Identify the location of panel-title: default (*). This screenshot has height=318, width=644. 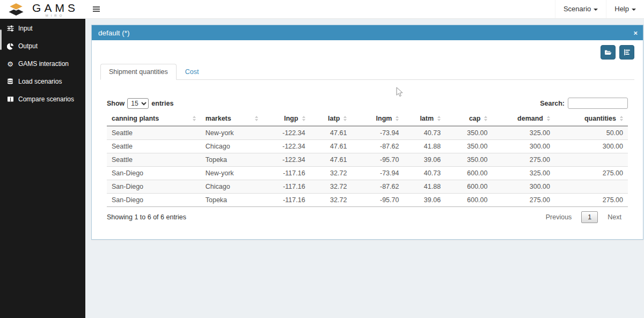
(114, 33).